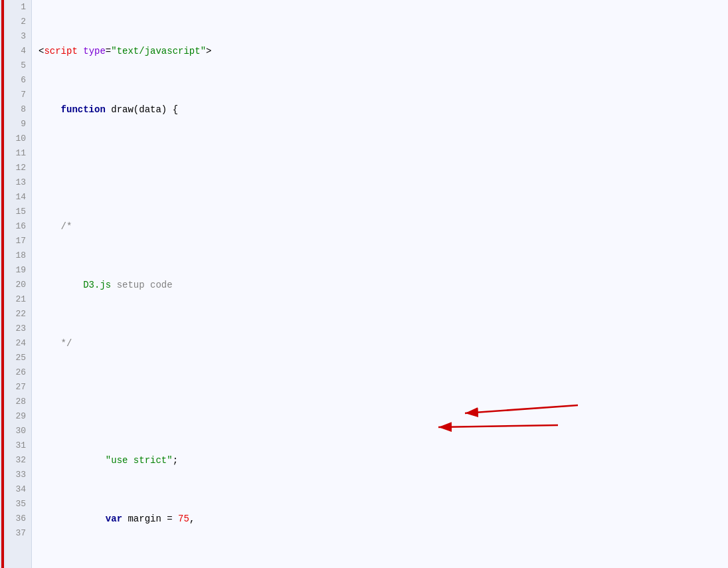 This screenshot has width=728, height=568. I want to click on code-line-9: var margin = 75,, so click(383, 519).